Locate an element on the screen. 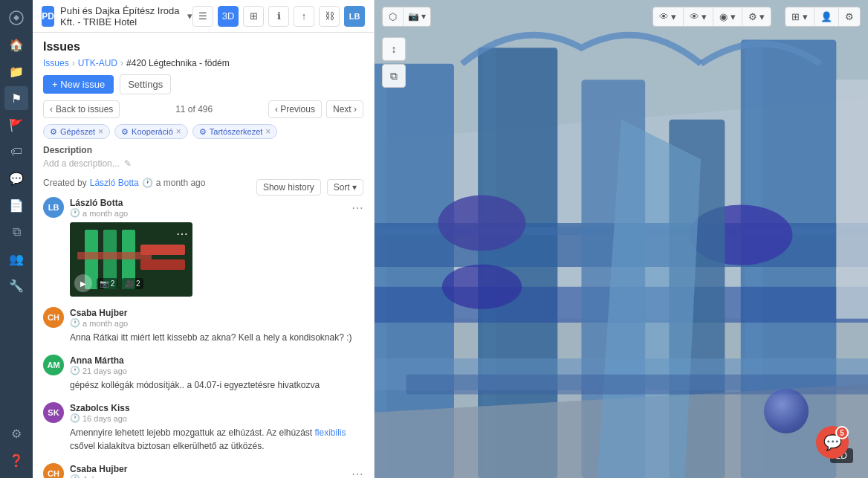 Image resolution: width=868 pixels, height=478 pixels. sidebar-tag: 🏷 is located at coordinates (16, 152).